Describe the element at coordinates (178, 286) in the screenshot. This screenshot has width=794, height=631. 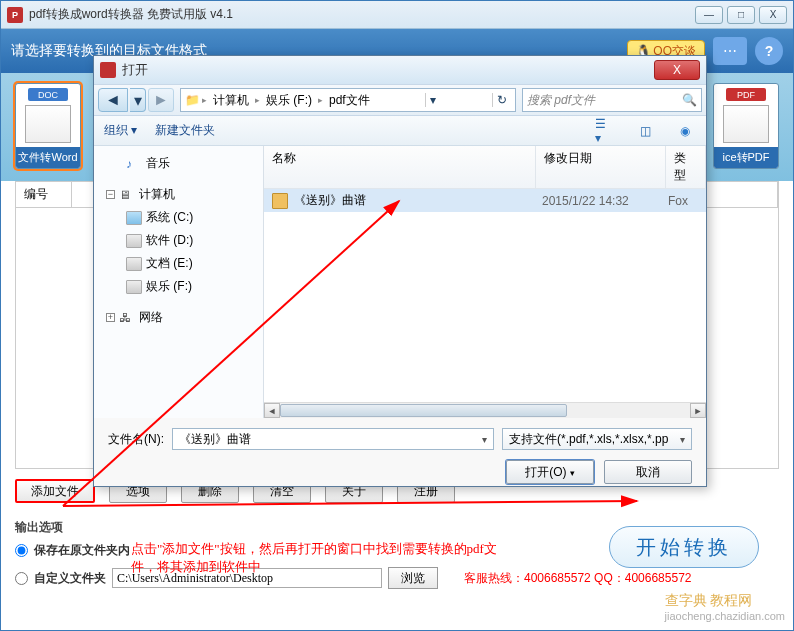
I see `tree-item-drive-f: 娱乐 (F:)` at that location.